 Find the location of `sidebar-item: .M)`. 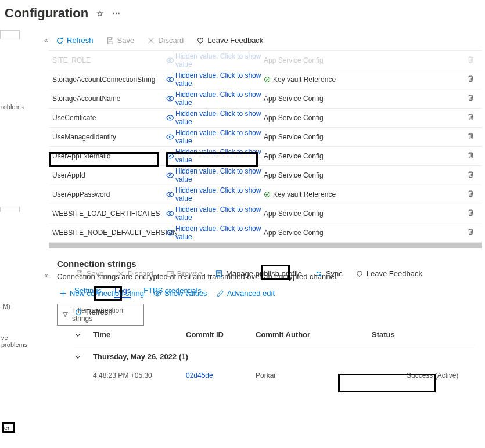

sidebar-item: .M) is located at coordinates (11, 306).